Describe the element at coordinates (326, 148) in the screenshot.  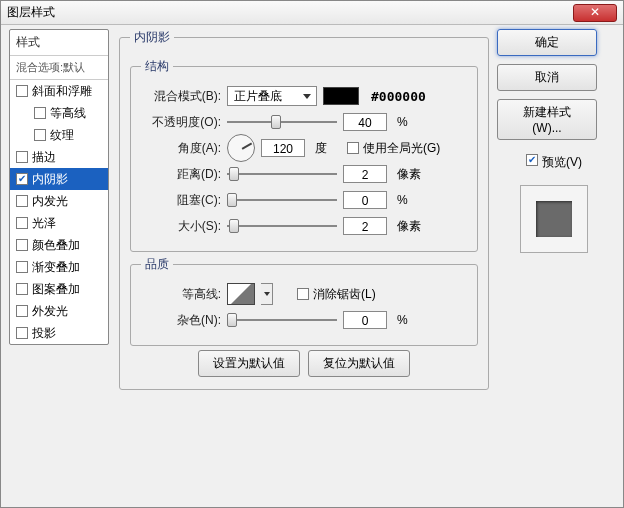
I see `angle-unit: 度` at that location.